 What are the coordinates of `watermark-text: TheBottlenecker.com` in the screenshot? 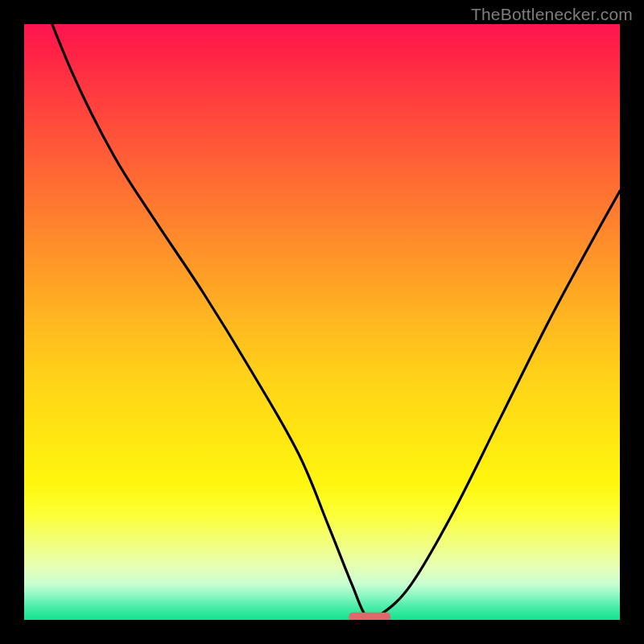 It's located at (552, 14).